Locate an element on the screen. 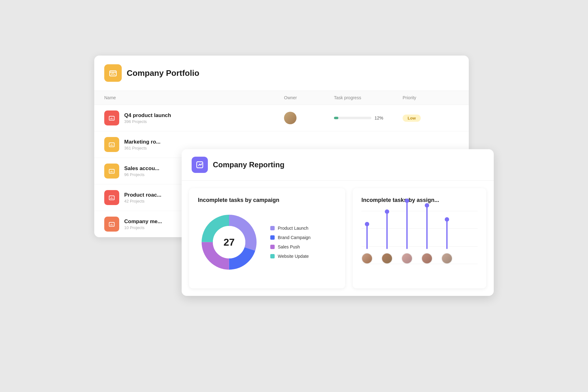 This screenshot has width=588, height=392. row-name: Company me... is located at coordinates (143, 222).